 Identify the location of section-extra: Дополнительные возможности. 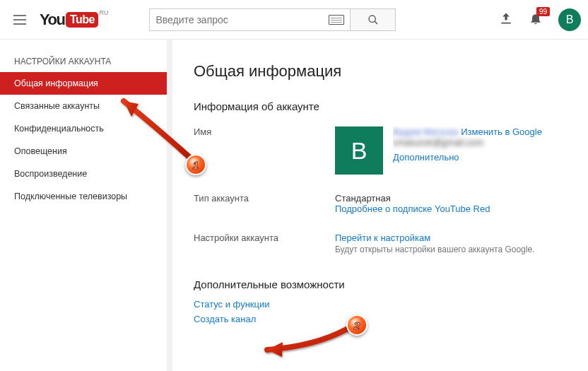
(380, 284).